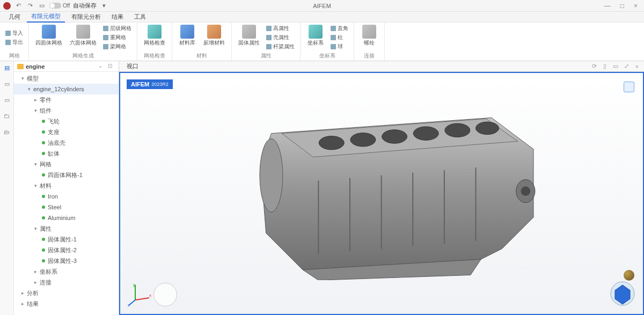 The width and height of the screenshot is (644, 315). I want to click on undo-button: ↶, so click(18, 6).